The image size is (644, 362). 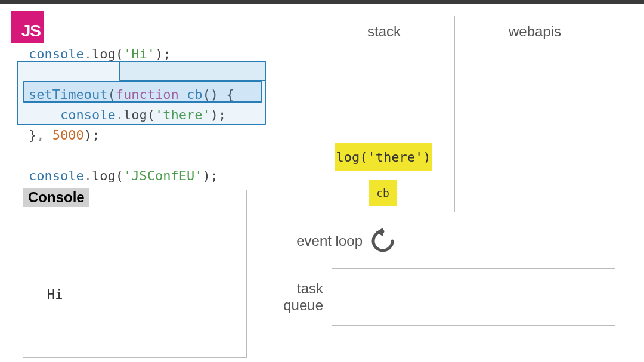 What do you see at coordinates (535, 114) in the screenshot?
I see `webapis-panel: webapis` at bounding box center [535, 114].